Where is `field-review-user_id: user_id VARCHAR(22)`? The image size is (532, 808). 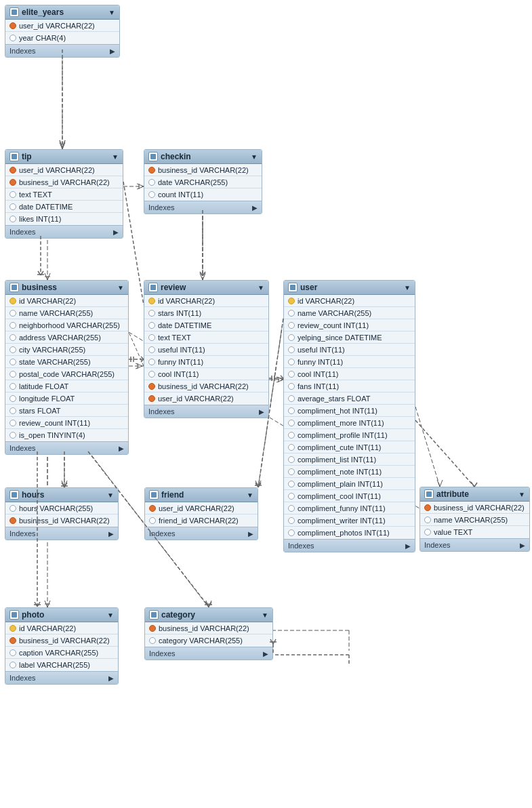
field-review-user_id: user_id VARCHAR(22) is located at coordinates (206, 399).